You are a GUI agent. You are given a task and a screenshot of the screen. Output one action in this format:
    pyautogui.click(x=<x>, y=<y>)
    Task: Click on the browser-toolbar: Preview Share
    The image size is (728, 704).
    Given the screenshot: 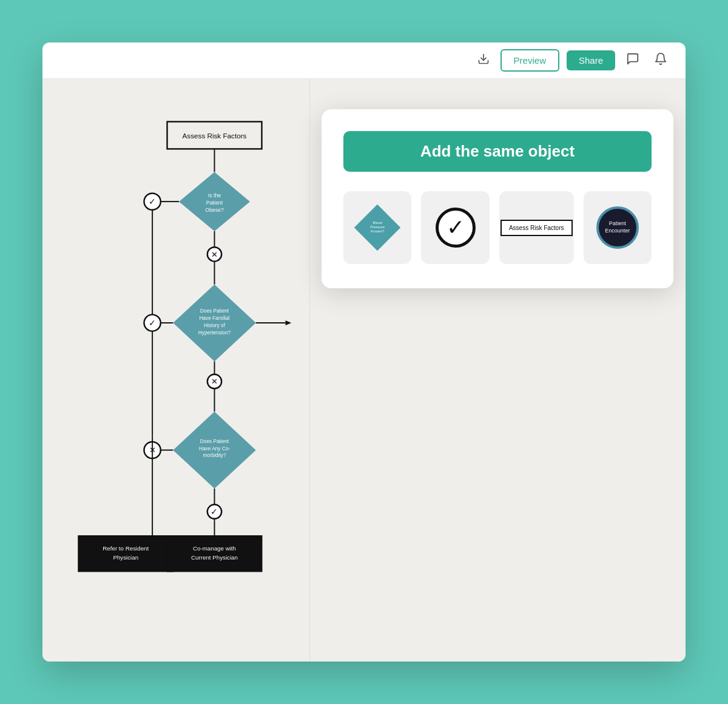 What is the action you would take?
    pyautogui.click(x=364, y=61)
    